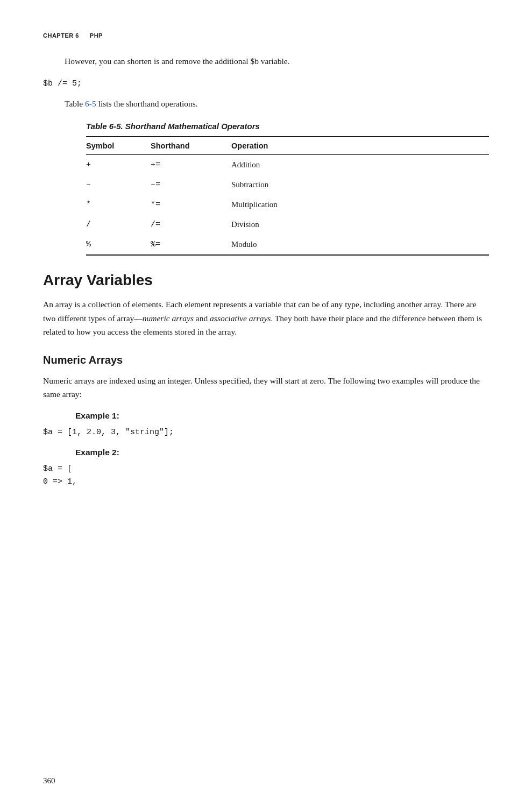 The width and height of the screenshot is (532, 807). Describe the element at coordinates (266, 280) in the screenshot. I see `section-heading-array-variables: Array Variables` at that location.